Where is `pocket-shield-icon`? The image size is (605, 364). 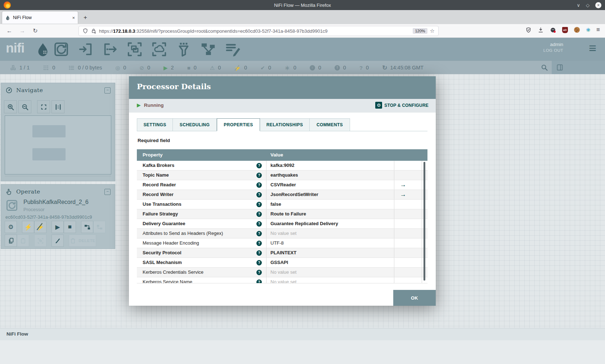 pocket-shield-icon is located at coordinates (529, 30).